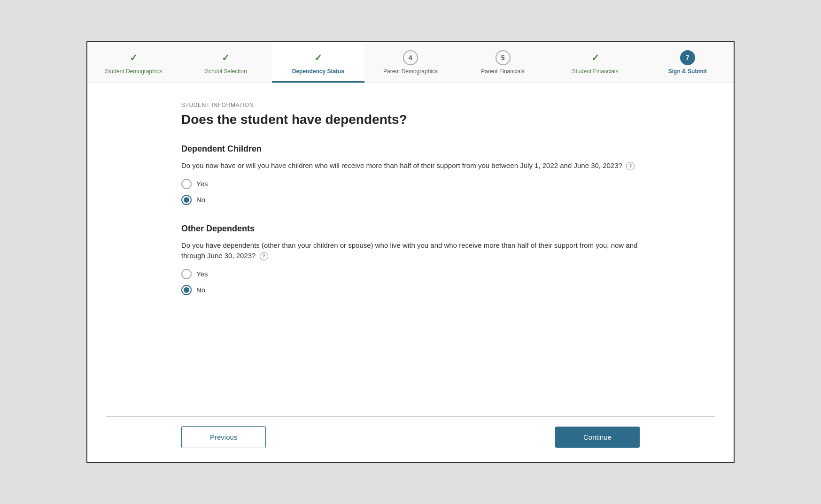  What do you see at coordinates (688, 62) in the screenshot?
I see `step-sign-submit: 7 Sign & Submit` at bounding box center [688, 62].